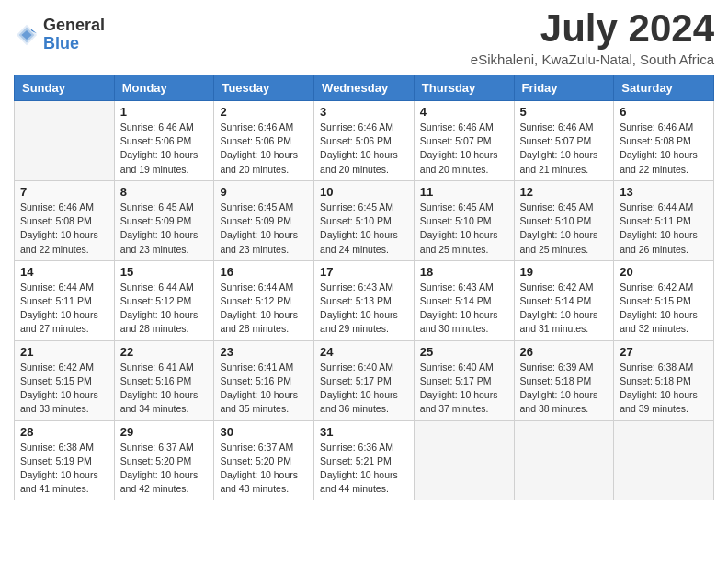  I want to click on day-number: 12, so click(564, 191).